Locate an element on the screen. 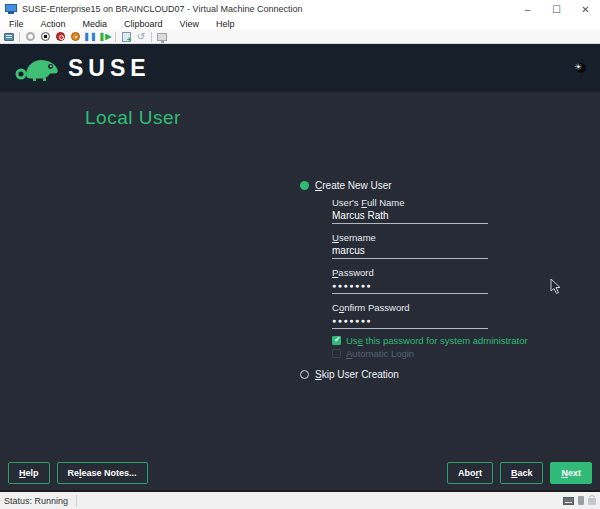  menu-help: Help is located at coordinates (226, 24).